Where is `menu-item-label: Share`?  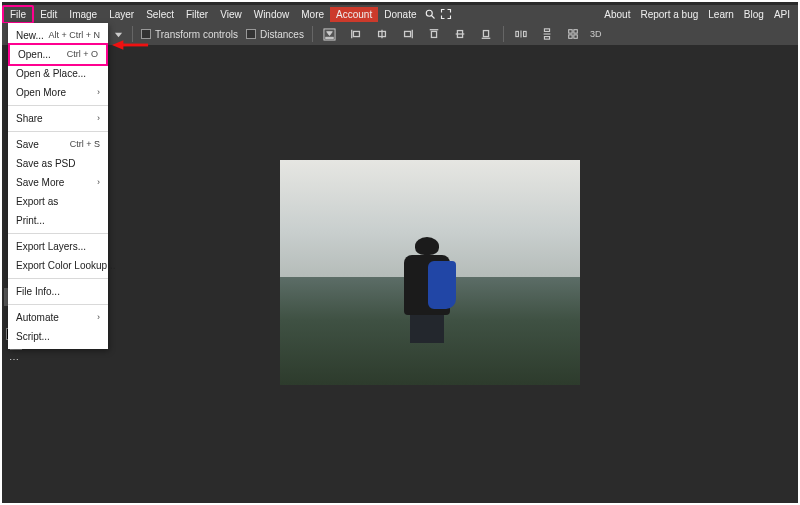
menu-item-label: Share is located at coordinates (30, 118).